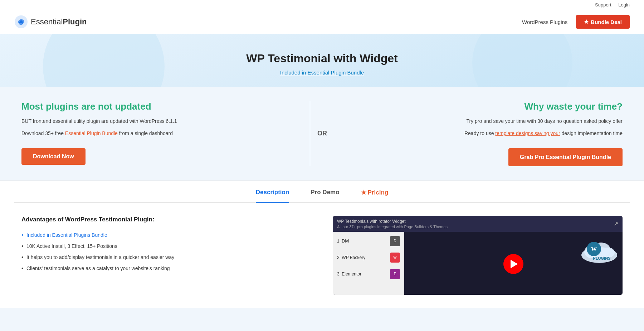 The image size is (644, 331). I want to click on tabs-section: Description Pro Demo ★Pricing, so click(322, 192).